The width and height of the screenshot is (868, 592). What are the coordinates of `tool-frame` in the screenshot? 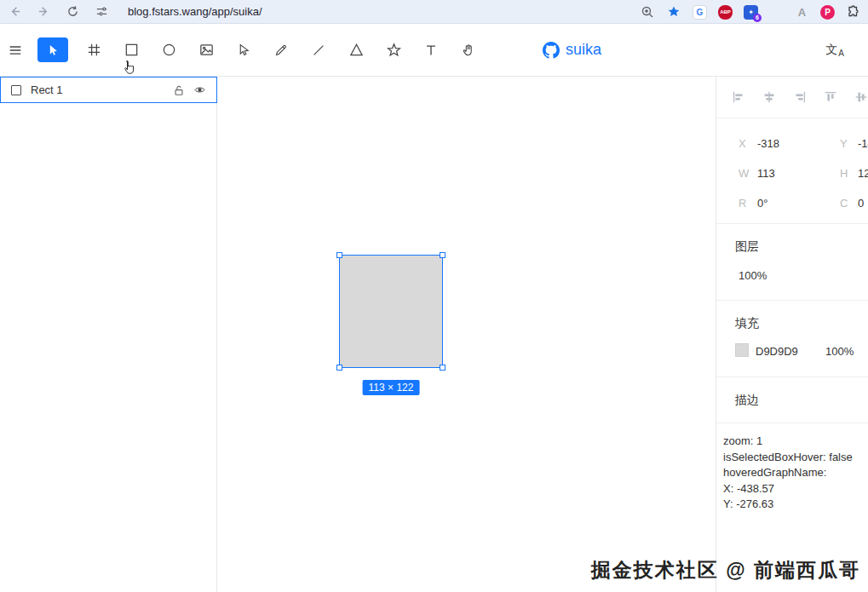 It's located at (94, 50).